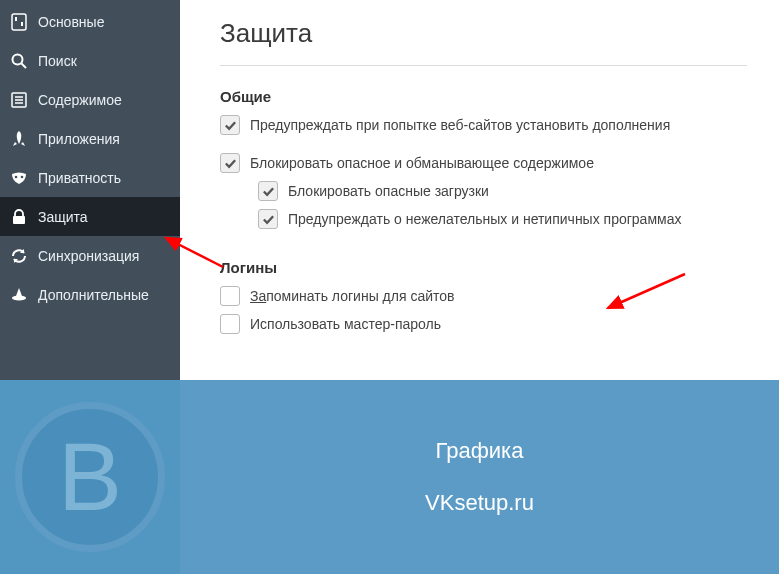 The height and width of the screenshot is (574, 779). What do you see at coordinates (63, 217) in the screenshot?
I see `sidebar-item-label: Защита` at bounding box center [63, 217].